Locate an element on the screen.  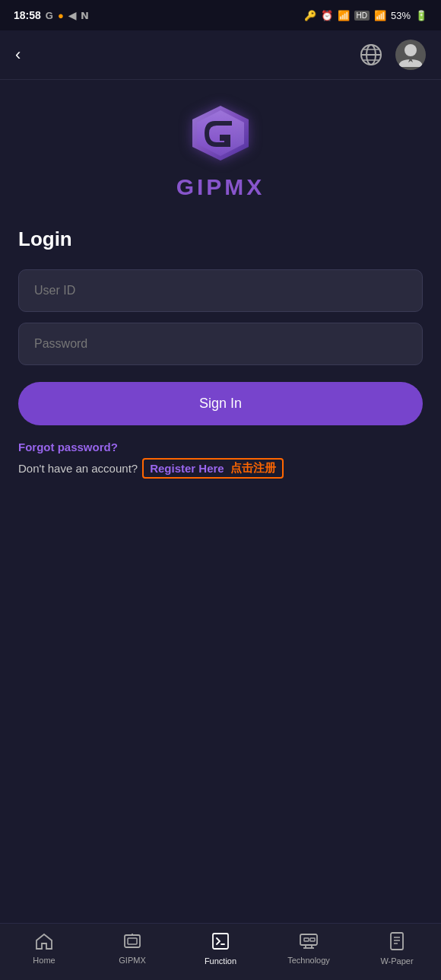
brand-name: GIPMX is located at coordinates (220, 187).